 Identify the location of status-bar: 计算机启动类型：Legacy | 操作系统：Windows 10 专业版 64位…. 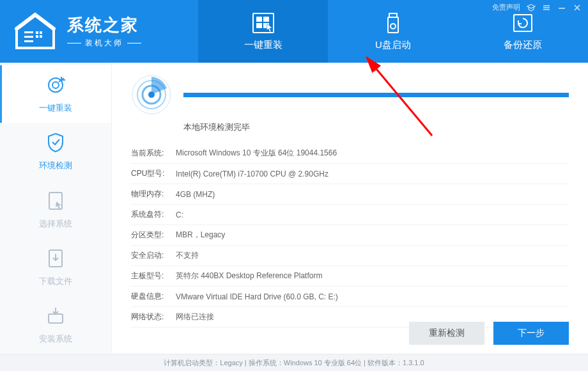
(294, 362).